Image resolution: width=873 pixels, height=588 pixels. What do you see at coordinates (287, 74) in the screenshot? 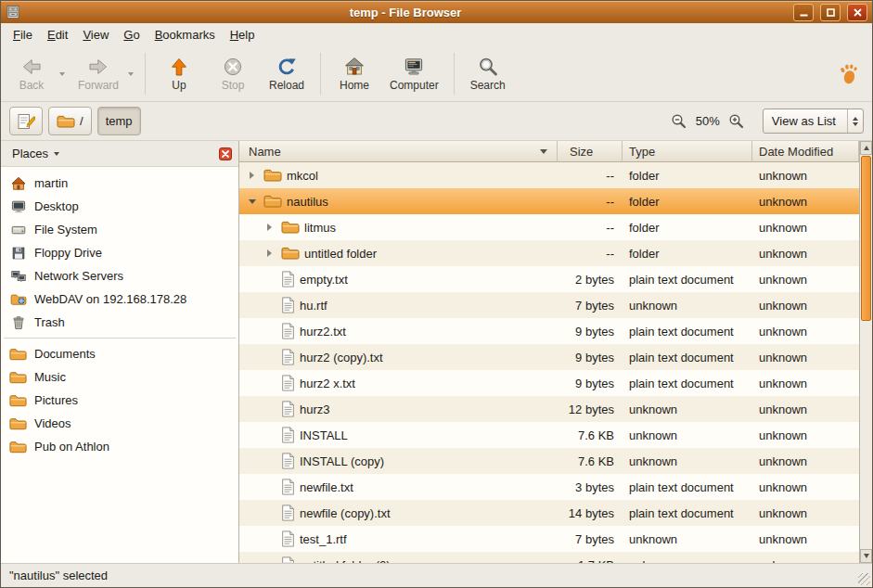
I see `reload-button: Reload` at bounding box center [287, 74].